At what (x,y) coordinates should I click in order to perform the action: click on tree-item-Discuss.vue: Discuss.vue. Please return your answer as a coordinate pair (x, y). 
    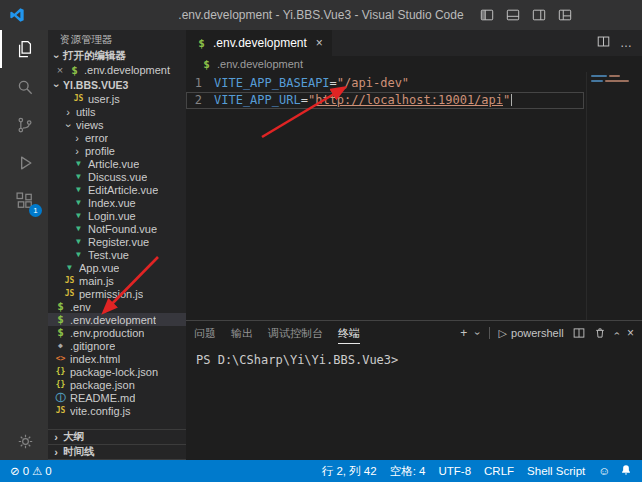
    Looking at the image, I should click on (117, 176).